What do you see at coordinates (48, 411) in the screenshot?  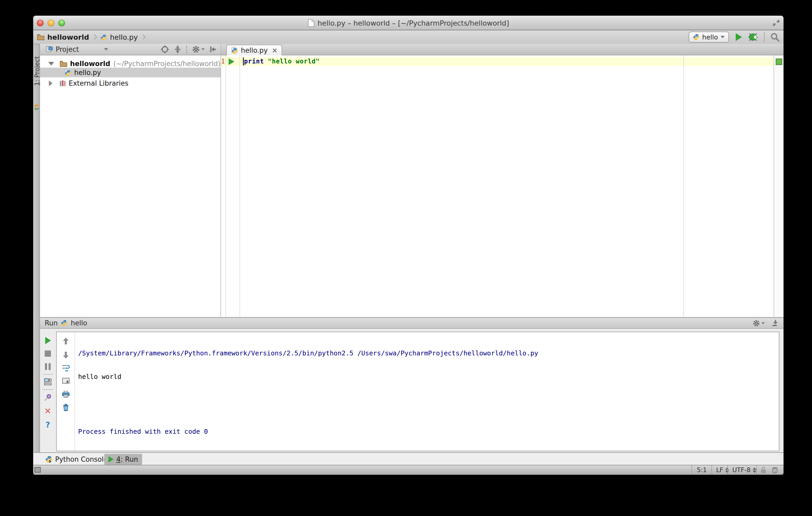 I see `close-run-button: ✕` at bounding box center [48, 411].